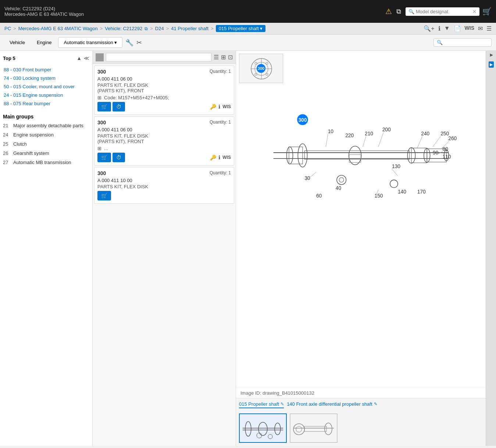  Describe the element at coordinates (33, 135) in the screenshot. I see `group-label-24: Engine suspension` at that location.